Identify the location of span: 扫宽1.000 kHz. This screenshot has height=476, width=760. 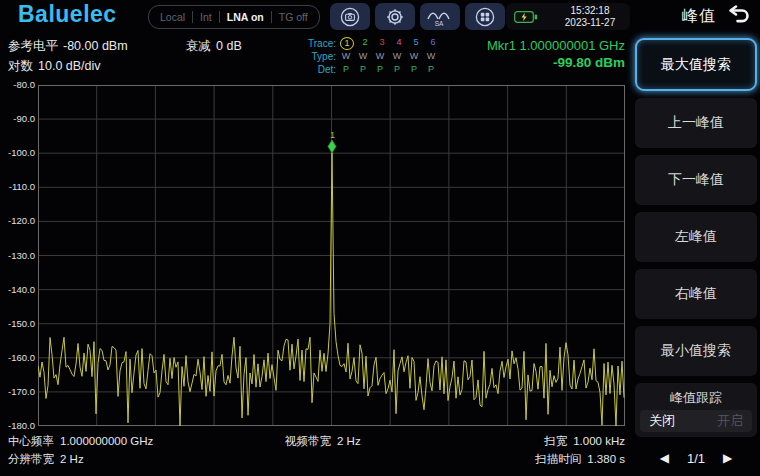
(584, 442).